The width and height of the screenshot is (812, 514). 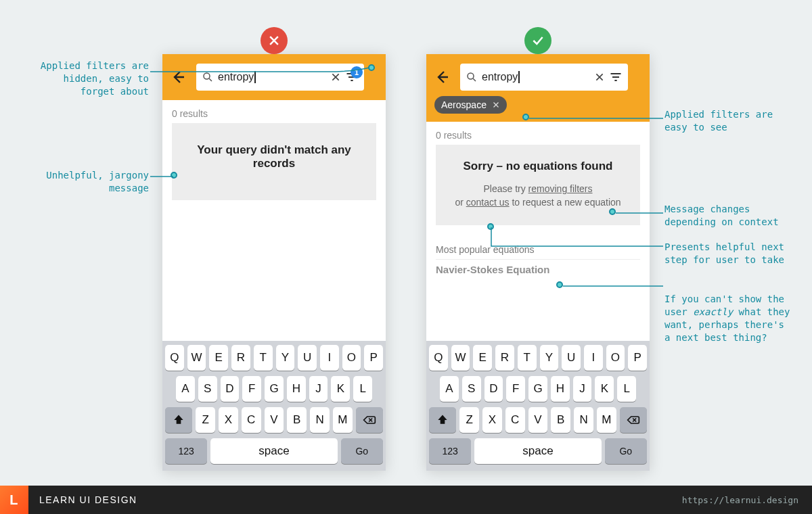 I want to click on results-area: 0 results Your query didn't match any re…, so click(x=274, y=150).